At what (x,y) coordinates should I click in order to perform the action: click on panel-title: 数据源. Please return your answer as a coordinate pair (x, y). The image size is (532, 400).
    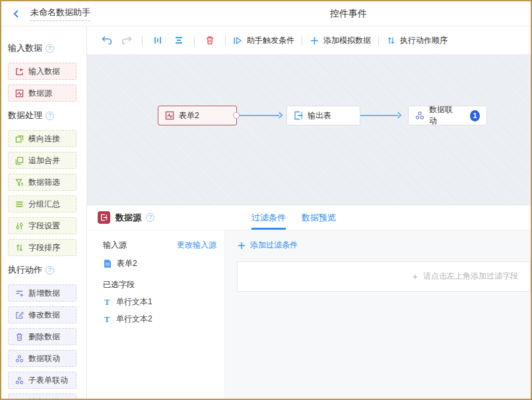
    Looking at the image, I should click on (128, 218).